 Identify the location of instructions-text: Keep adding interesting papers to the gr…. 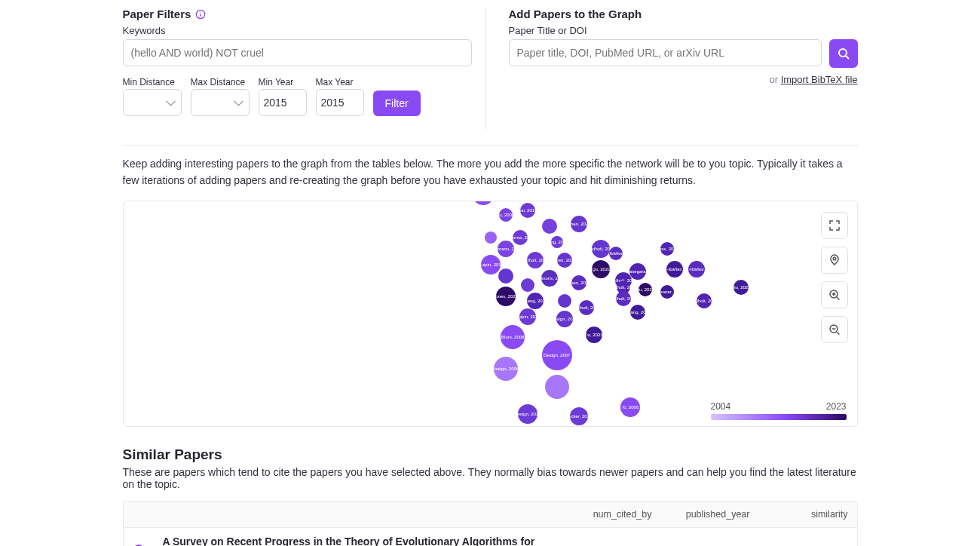
(490, 172).